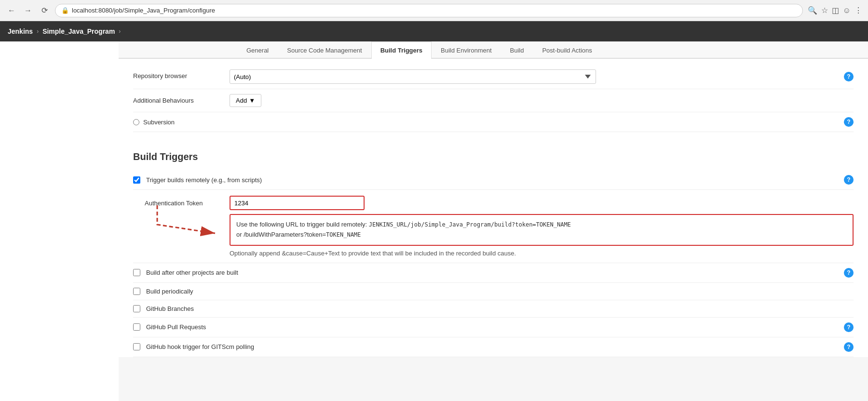 This screenshot has width=868, height=401. Describe the element at coordinates (849, 180) in the screenshot. I see `trigger-remote-help: ?` at that location.